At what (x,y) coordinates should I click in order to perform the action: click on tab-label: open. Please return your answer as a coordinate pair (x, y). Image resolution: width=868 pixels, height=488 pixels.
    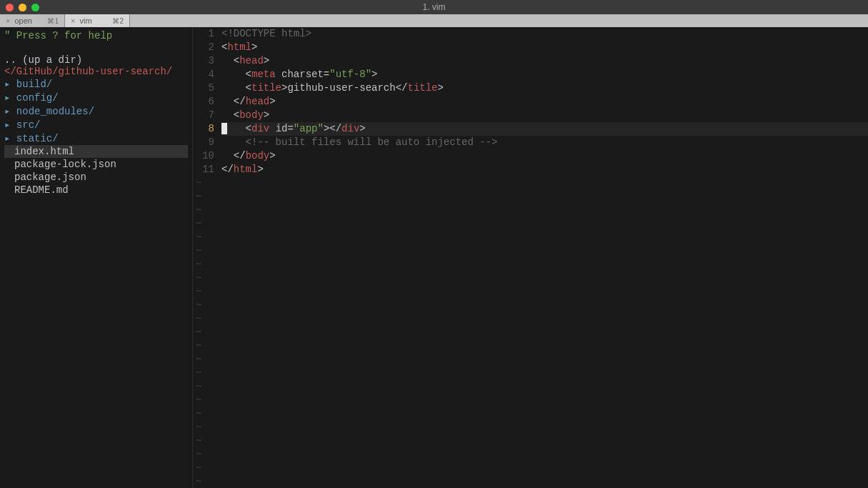
    Looking at the image, I should click on (29, 21).